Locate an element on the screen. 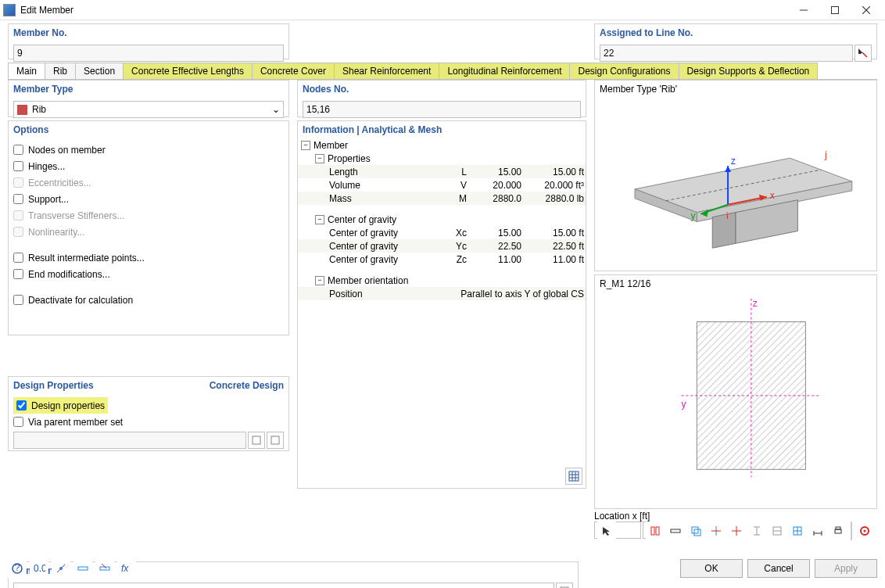 This screenshot has height=588, width=885. tab-design-configurations: Design Configurations is located at coordinates (624, 70).